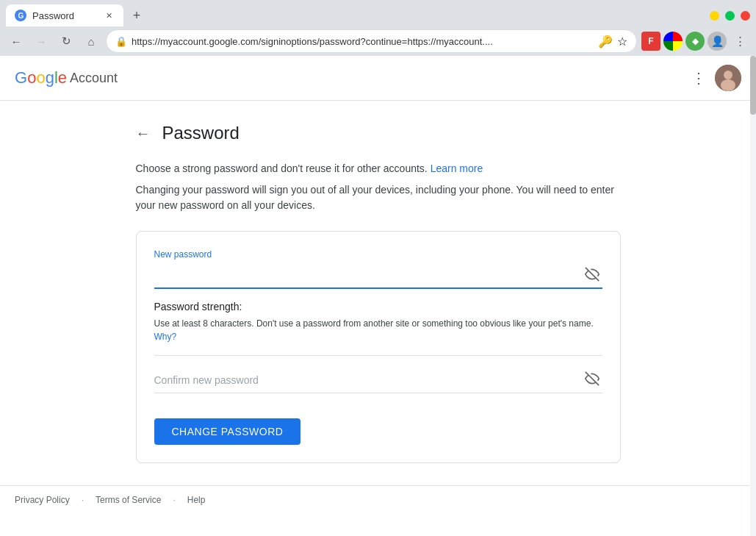 The width and height of the screenshot is (756, 536). I want to click on google-logo: Google Account, so click(66, 78).